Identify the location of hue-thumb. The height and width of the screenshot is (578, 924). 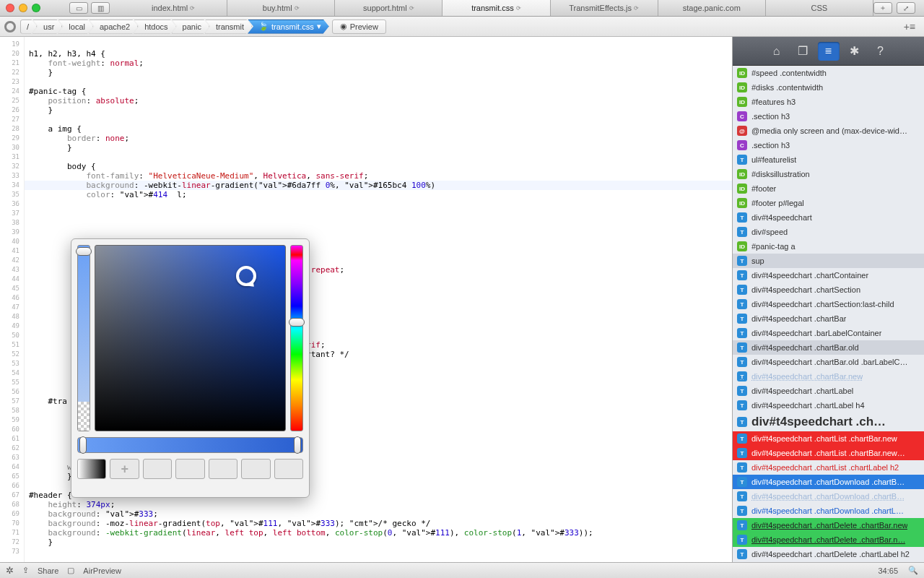
(297, 322).